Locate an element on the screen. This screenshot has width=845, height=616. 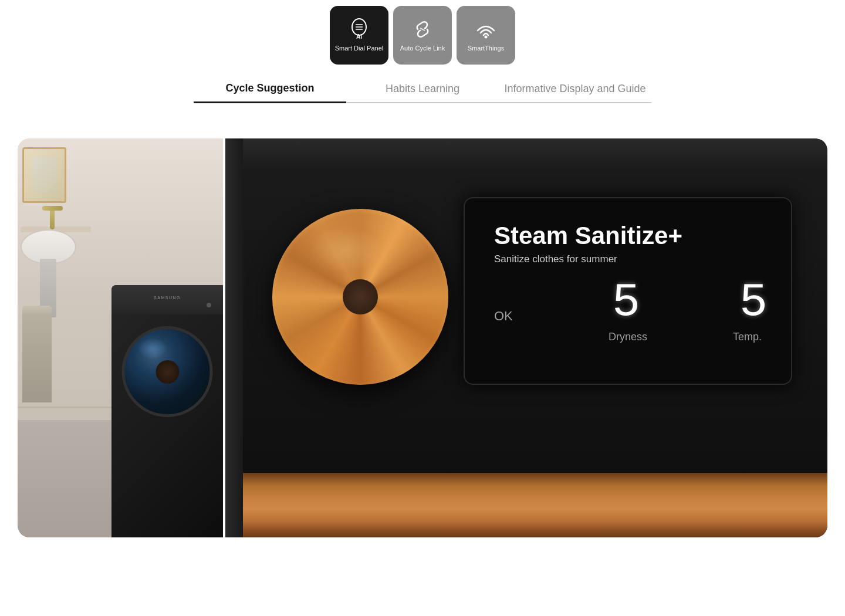
faucet-spout is located at coordinates (53, 208).